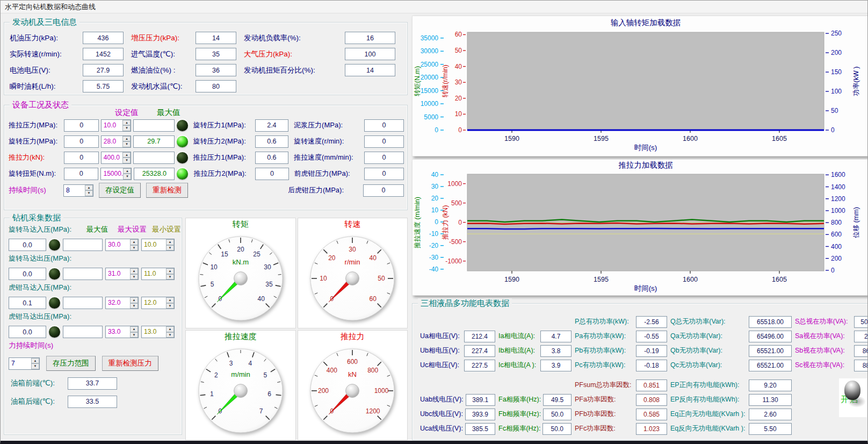 This screenshot has height=444, width=868. Describe the element at coordinates (120, 190) in the screenshot. I see `save-setpoints-button: 存设定值` at that location.